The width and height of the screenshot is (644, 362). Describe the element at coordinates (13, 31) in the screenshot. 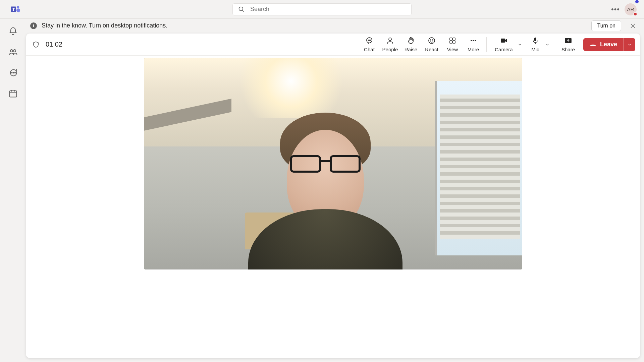

I see `rail-activity-icon` at that location.